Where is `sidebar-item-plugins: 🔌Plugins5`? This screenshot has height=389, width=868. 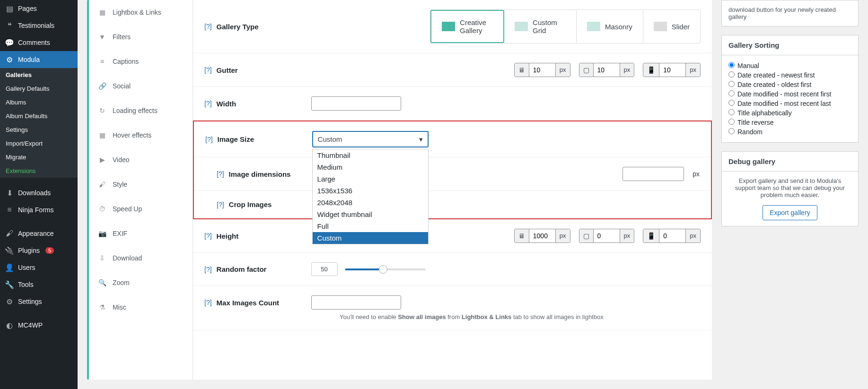 sidebar-item-plugins: 🔌Plugins5 is located at coordinates (39, 251).